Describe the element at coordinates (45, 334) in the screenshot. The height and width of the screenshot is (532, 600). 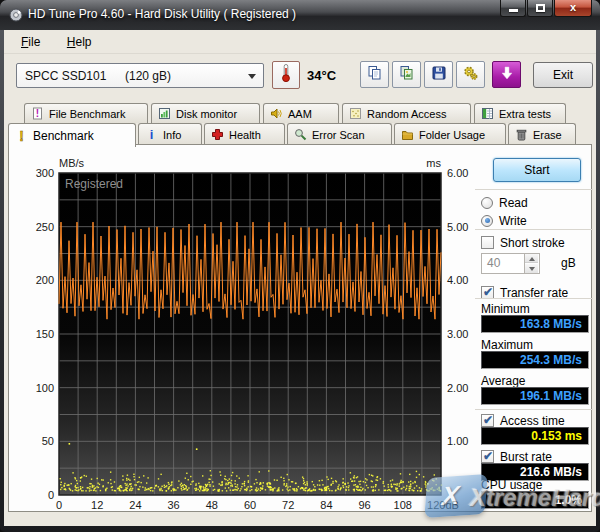
I see `svg-text: 150` at that location.